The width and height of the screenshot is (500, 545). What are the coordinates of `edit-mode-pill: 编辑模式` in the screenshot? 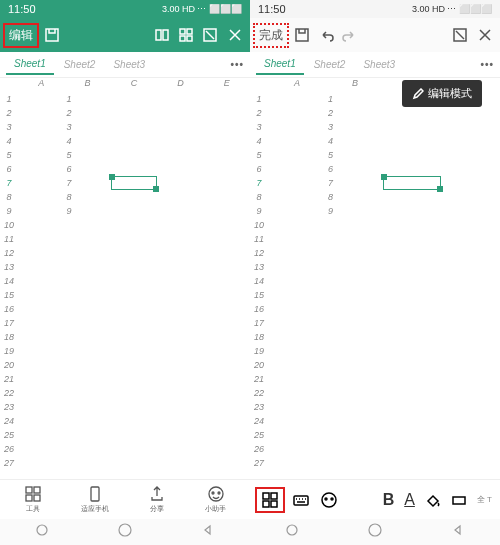 It's located at (442, 94).